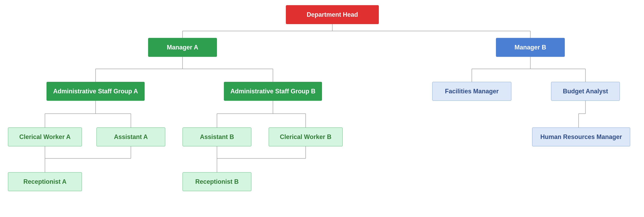  Describe the element at coordinates (332, 14) in the screenshot. I see `department-head-label: Department Head` at that location.